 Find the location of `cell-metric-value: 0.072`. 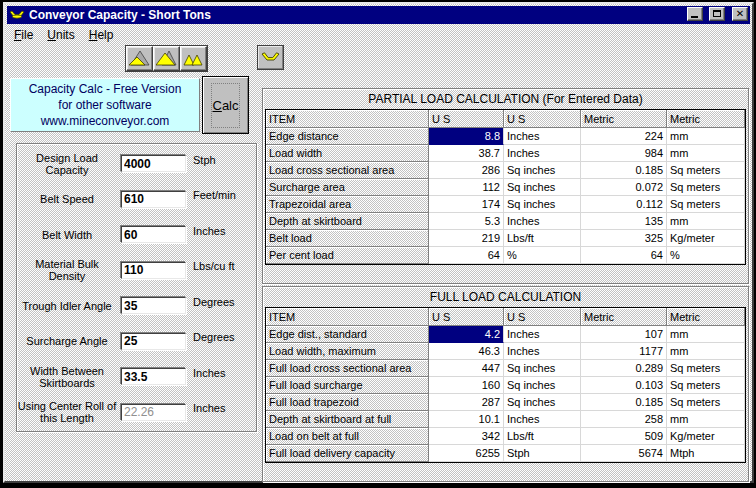

cell-metric-value: 0.072 is located at coordinates (624, 188).